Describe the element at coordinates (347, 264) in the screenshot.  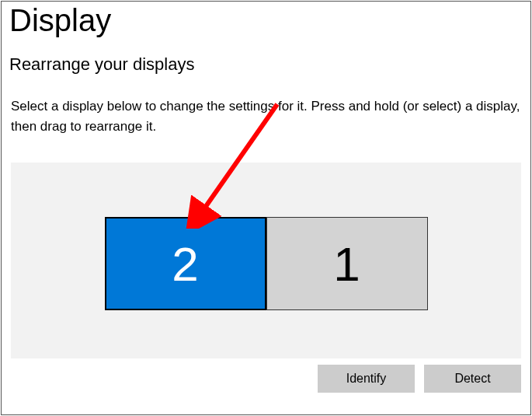
I see `display-box-1: 1` at that location.